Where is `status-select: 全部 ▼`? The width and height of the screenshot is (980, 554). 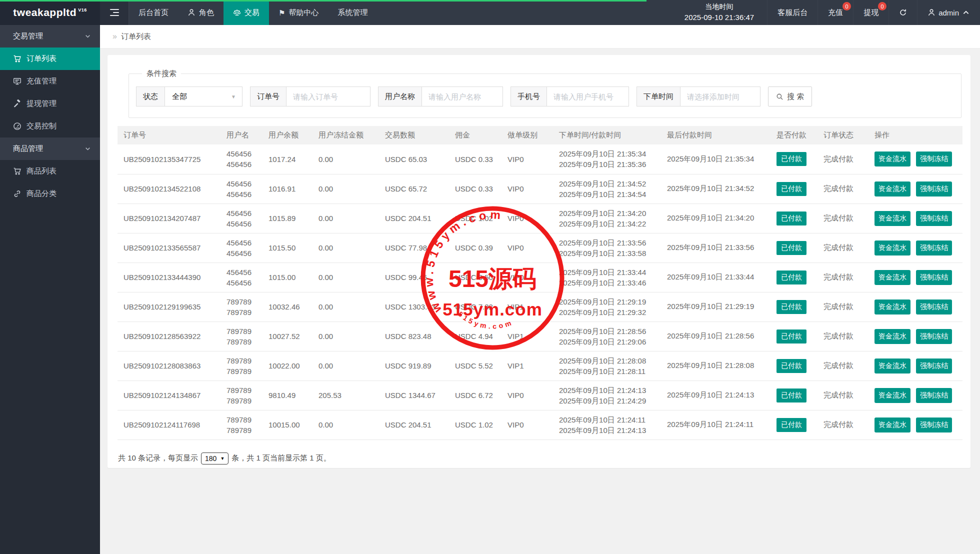 status-select: 全部 ▼ is located at coordinates (204, 96).